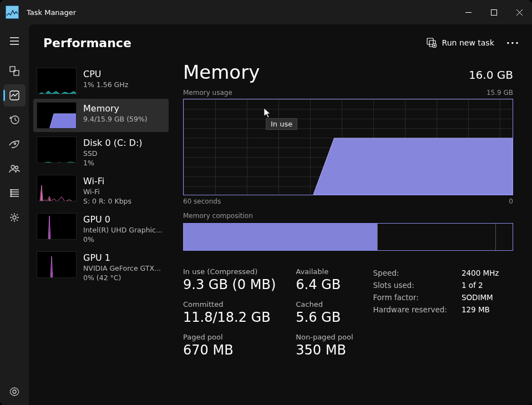  What do you see at coordinates (437, 237) in the screenshot?
I see `composition-standby` at bounding box center [437, 237].